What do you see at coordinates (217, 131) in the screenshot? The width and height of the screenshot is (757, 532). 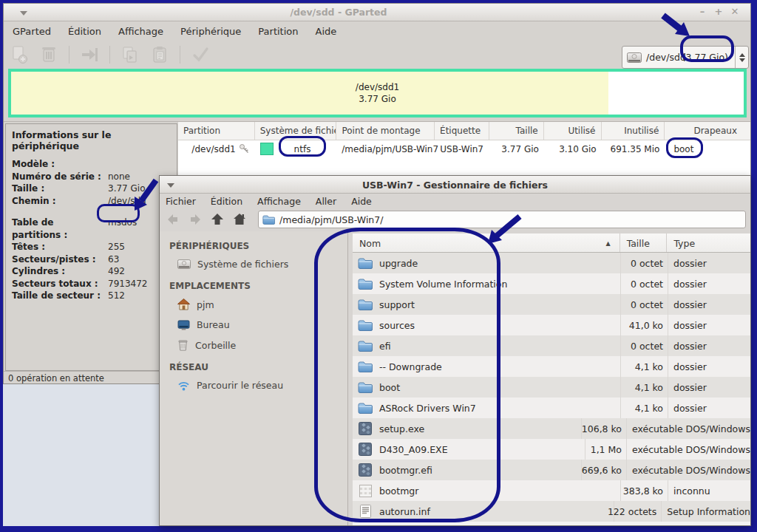 I see `col-partition: Partition` at bounding box center [217, 131].